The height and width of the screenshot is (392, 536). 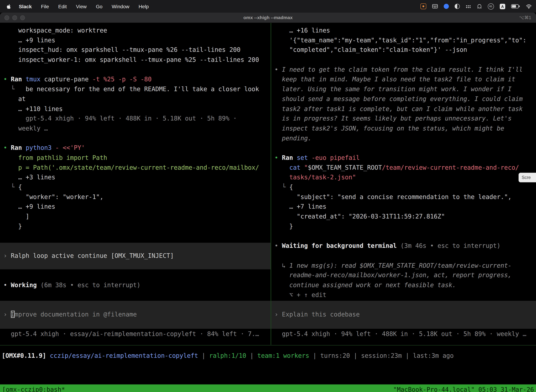 I want to click on terminal-row: "subject": "send a concise recommendatio…, so click(x=405, y=197).